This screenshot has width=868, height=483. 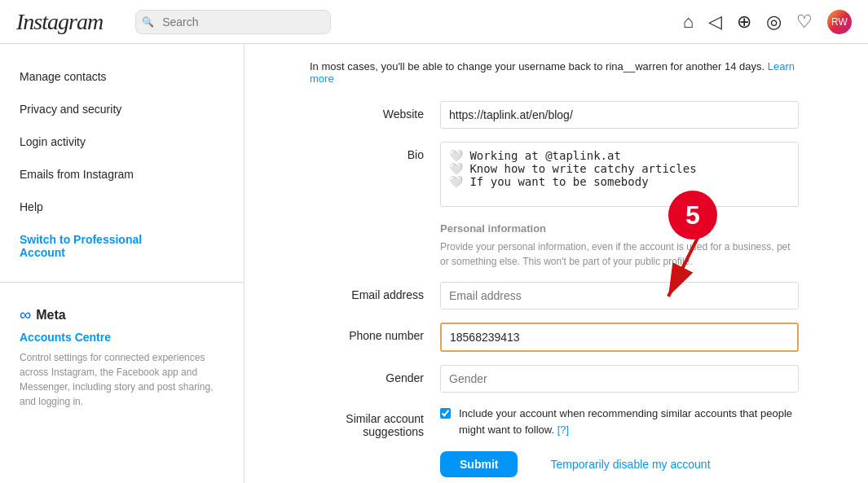 I want to click on sidebar-divider, so click(x=122, y=282).